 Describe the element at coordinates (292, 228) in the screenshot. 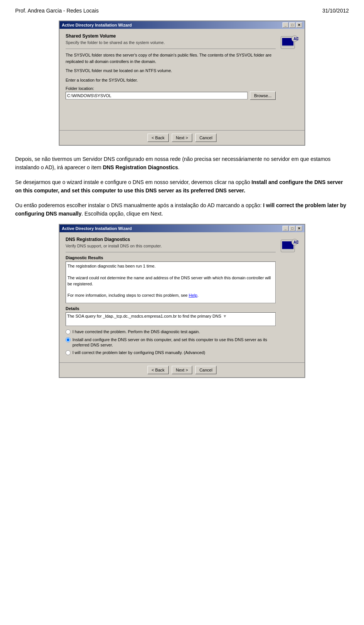

I see `dialog2-maximize-button: □` at that location.